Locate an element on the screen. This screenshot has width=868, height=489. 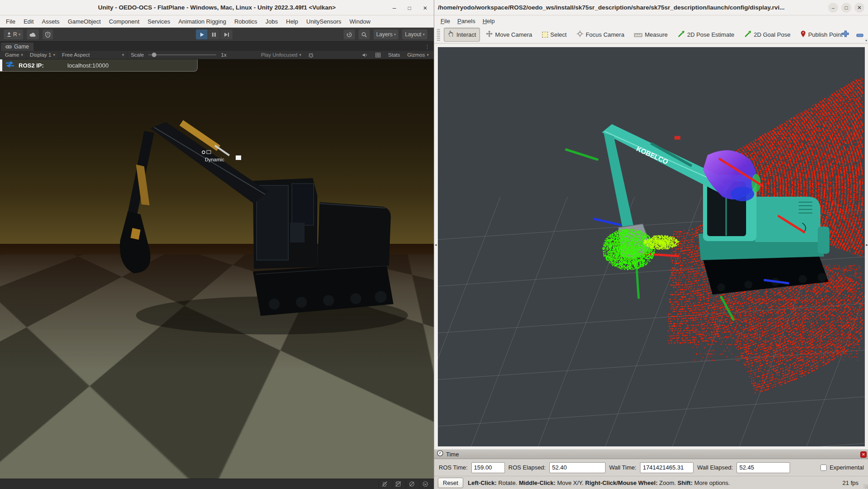
layout-dropdown: Layout ▾ is located at coordinates (415, 34).